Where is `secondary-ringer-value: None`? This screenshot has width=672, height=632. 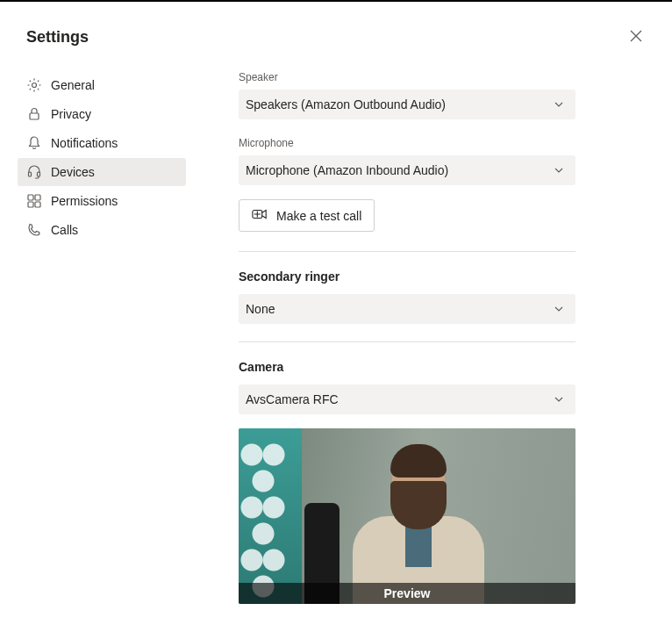
secondary-ringer-value: None is located at coordinates (260, 309).